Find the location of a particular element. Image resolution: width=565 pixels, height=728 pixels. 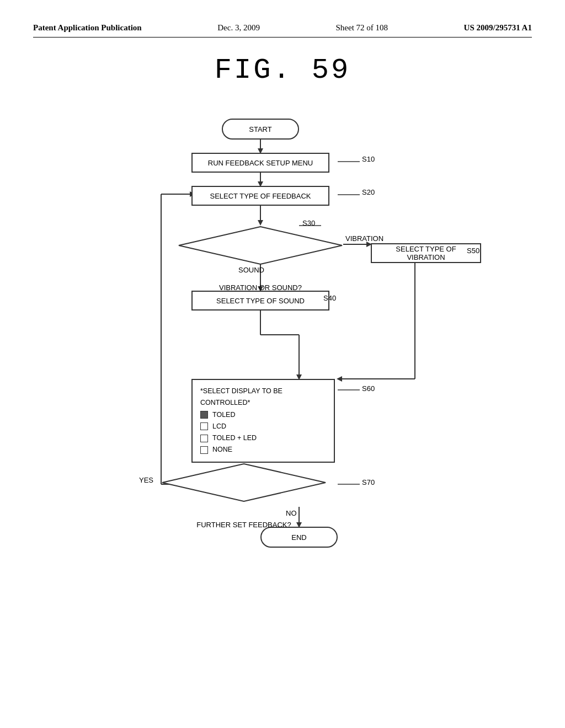

s10-label: S10 is located at coordinates (369, 159).